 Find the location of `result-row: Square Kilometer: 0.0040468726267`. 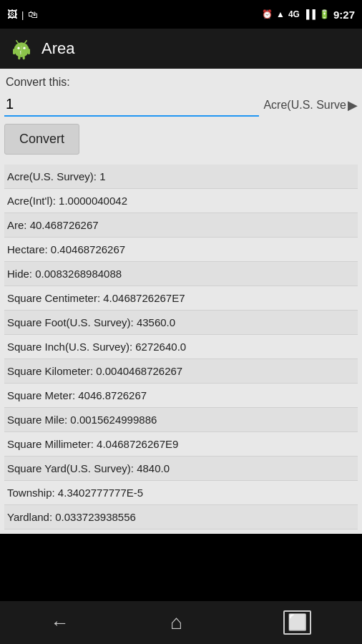

result-row: Square Kilometer: 0.0040468726267 is located at coordinates (181, 371).